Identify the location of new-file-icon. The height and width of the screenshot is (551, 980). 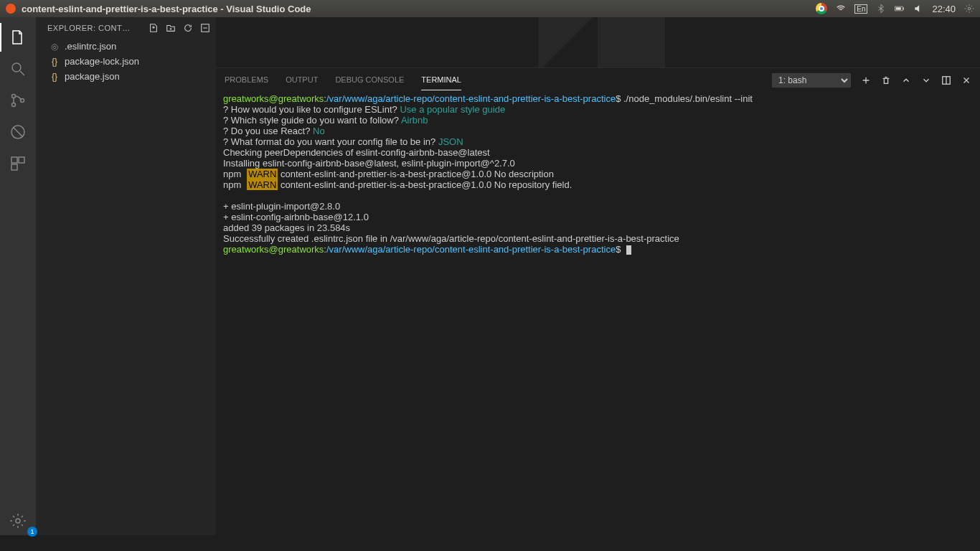
(154, 28).